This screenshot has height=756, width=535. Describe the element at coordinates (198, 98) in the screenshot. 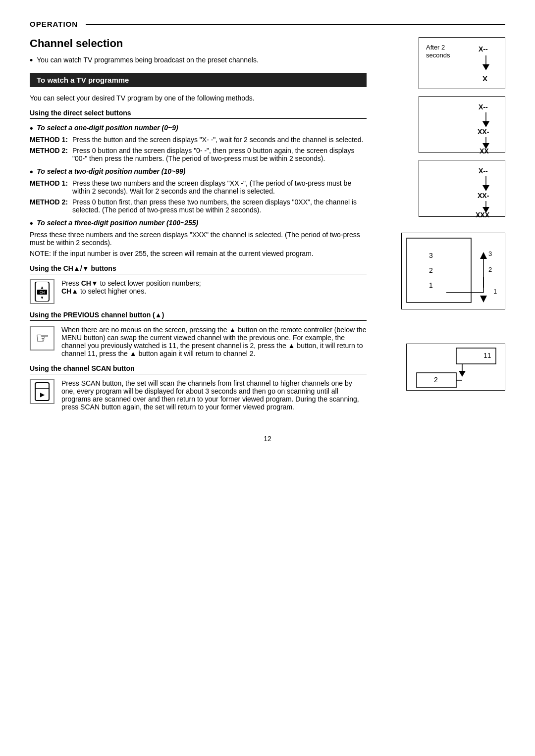

I see `watch-tv-intro: You can select your desired TV program b…` at that location.